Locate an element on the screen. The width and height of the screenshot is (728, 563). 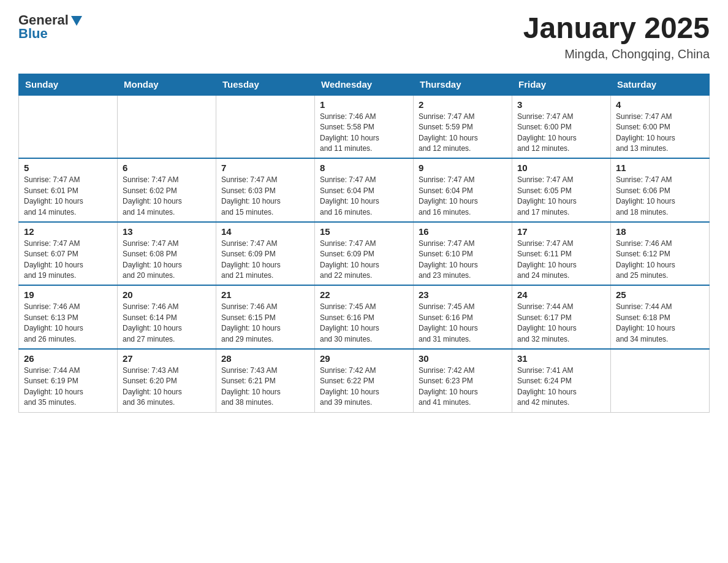
day-number: 12 is located at coordinates (68, 232).